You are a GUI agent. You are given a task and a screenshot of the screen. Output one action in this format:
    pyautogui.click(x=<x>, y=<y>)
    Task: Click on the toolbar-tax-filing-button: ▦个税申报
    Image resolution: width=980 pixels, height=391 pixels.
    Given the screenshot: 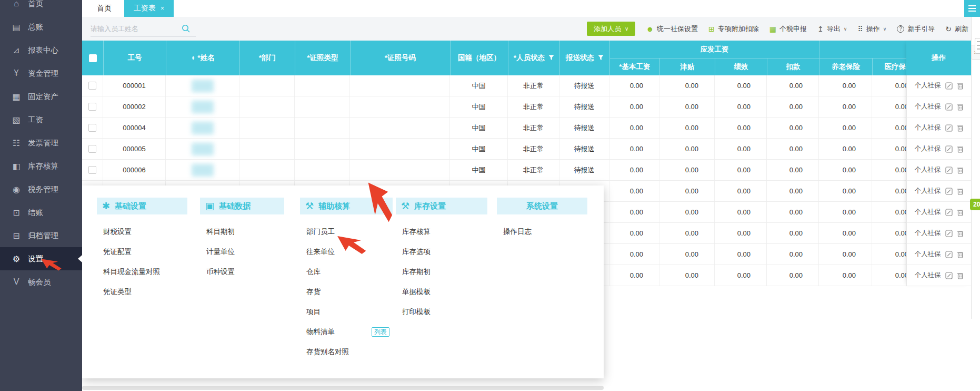 What is the action you would take?
    pyautogui.click(x=788, y=29)
    